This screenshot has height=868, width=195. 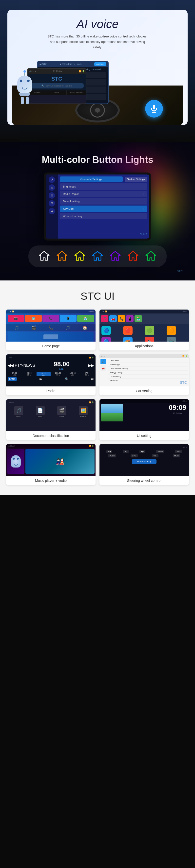 What do you see at coordinates (25, 90) in the screenshot?
I see `robot-mascot` at bounding box center [25, 90].